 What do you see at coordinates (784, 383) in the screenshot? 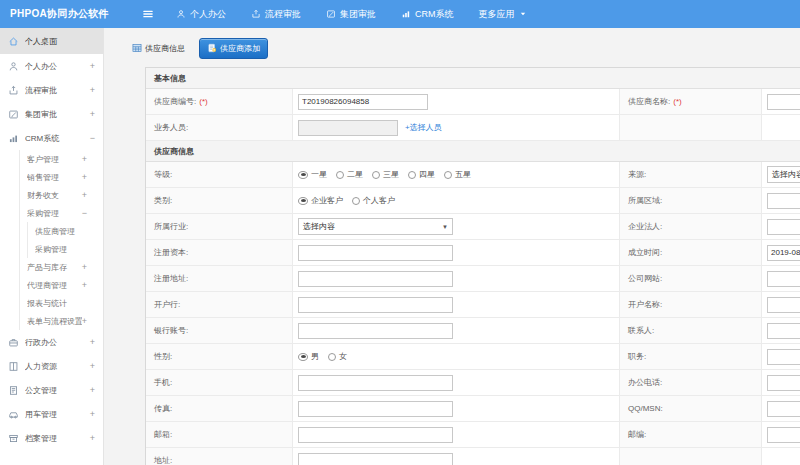
I see `office-phone-input` at bounding box center [784, 383].